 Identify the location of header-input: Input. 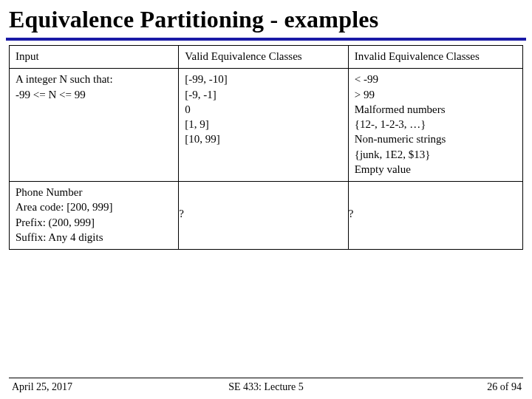
(95, 58).